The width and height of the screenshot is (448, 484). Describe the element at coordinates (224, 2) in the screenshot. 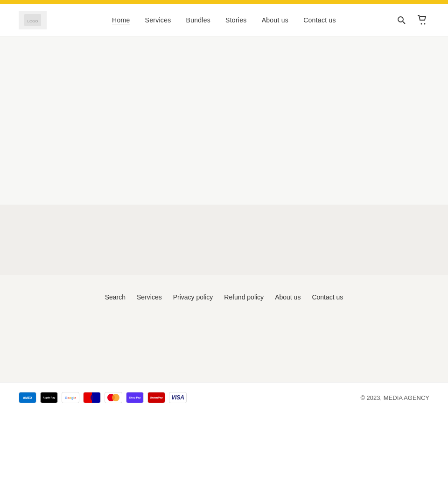

I see `announcement-bar` at that location.